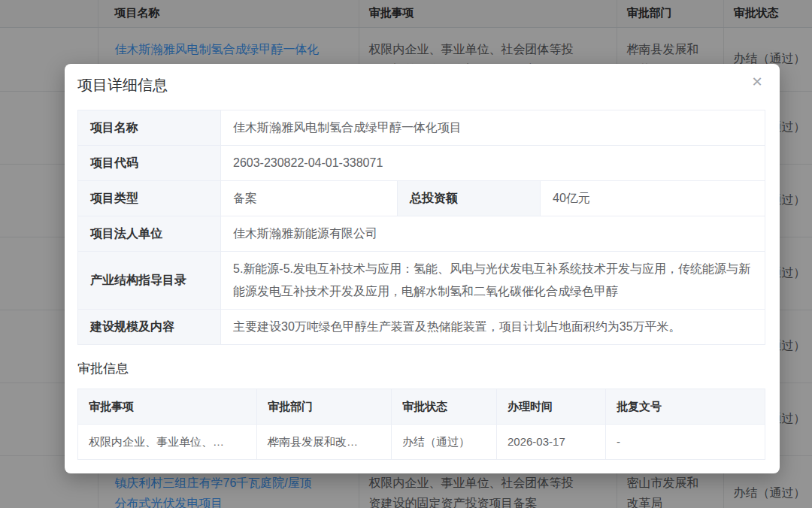  Describe the element at coordinates (150, 328) in the screenshot. I see `field-label: 建设规模及内容` at that location.